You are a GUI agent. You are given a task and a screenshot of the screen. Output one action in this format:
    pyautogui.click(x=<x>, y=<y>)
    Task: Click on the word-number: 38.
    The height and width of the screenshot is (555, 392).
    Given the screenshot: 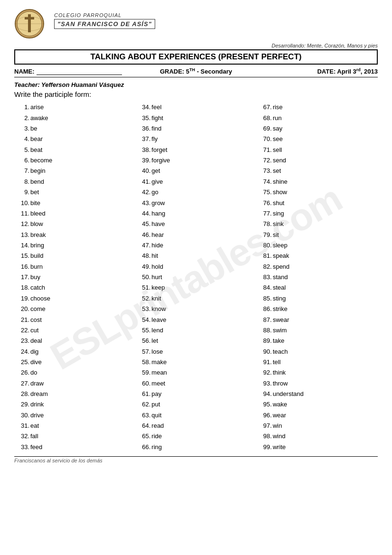 What is the action you would take?
    pyautogui.click(x=144, y=150)
    